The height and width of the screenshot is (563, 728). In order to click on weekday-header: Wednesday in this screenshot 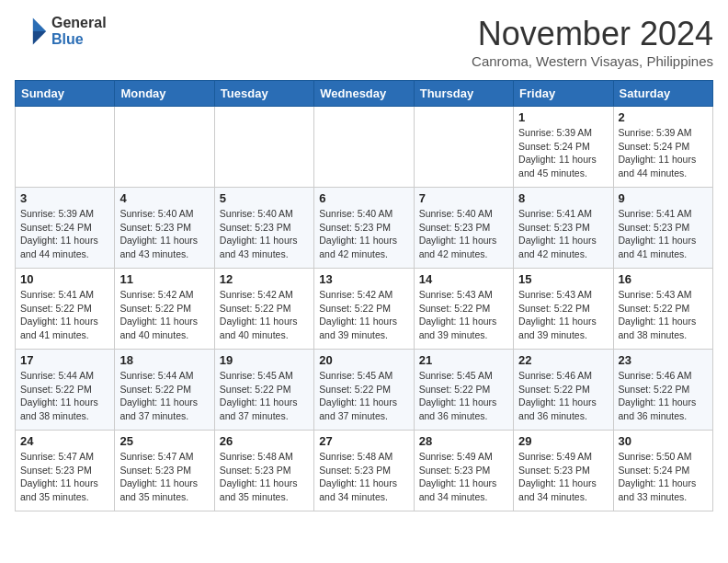, I will do `click(364, 94)`.